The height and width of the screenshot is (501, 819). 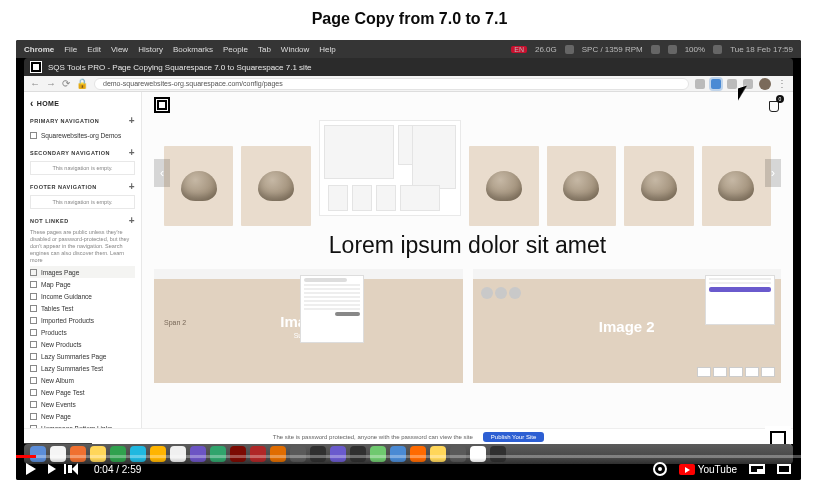 I want to click on span-label: Span 2, so click(x=175, y=322).